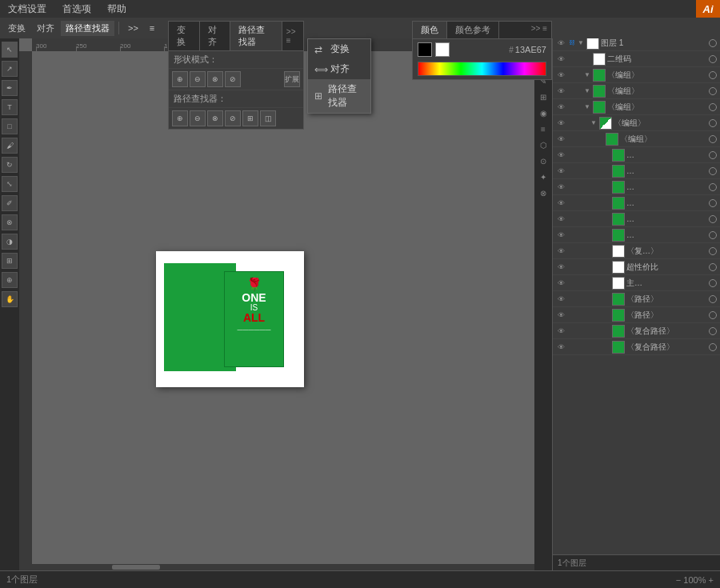  I want to click on toolbar-extra: >>, so click(133, 28).